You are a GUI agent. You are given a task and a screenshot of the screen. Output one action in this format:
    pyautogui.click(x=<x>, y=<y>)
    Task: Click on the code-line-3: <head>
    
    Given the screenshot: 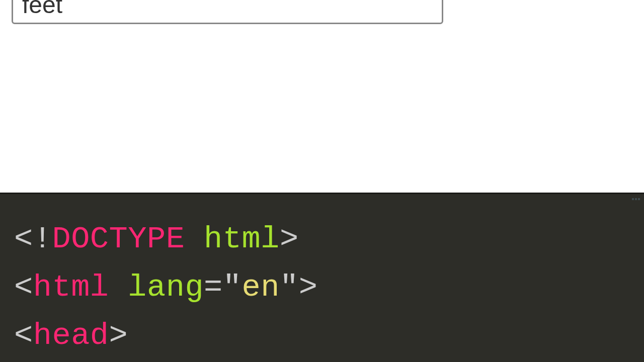 What is the action you would take?
    pyautogui.click(x=322, y=336)
    